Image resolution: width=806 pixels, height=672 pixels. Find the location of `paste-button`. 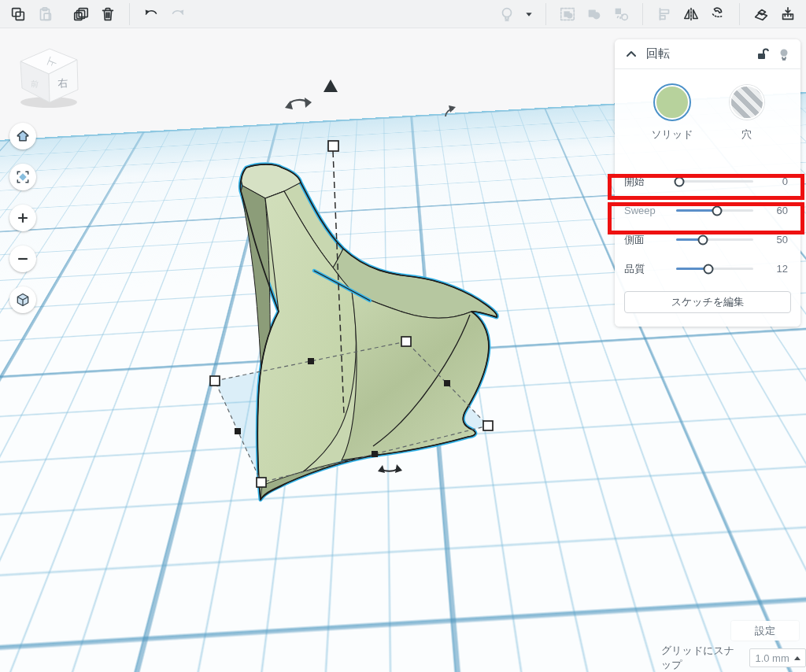

paste-button is located at coordinates (45, 14).